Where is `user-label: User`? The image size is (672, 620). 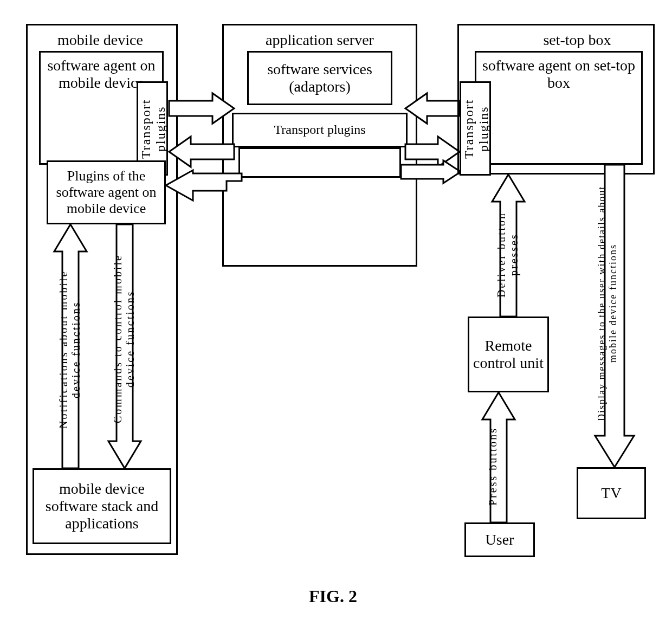 user-label: User is located at coordinates (500, 540).